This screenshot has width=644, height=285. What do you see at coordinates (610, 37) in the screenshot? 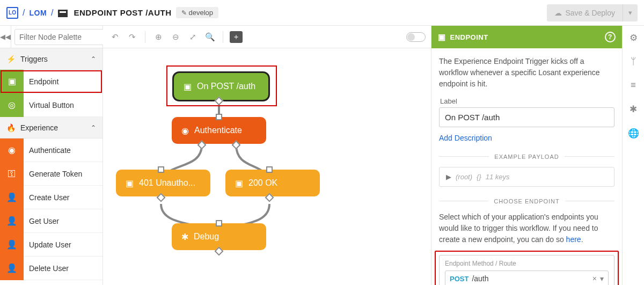
I see `help-icon: ?` at bounding box center [610, 37].